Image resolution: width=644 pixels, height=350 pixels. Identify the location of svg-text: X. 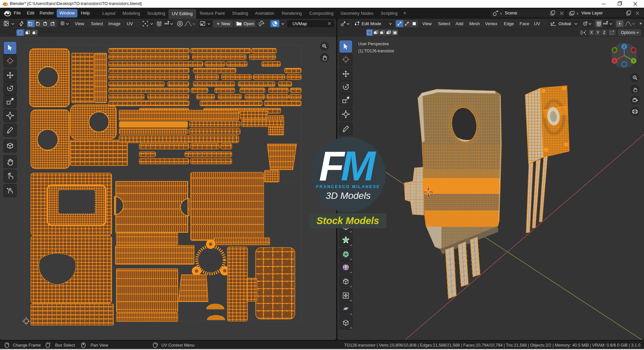
(614, 61).